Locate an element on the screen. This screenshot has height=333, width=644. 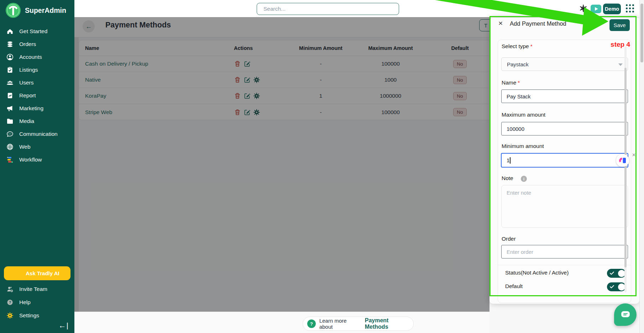
sidebar-item-help: ?Help is located at coordinates (37, 302).